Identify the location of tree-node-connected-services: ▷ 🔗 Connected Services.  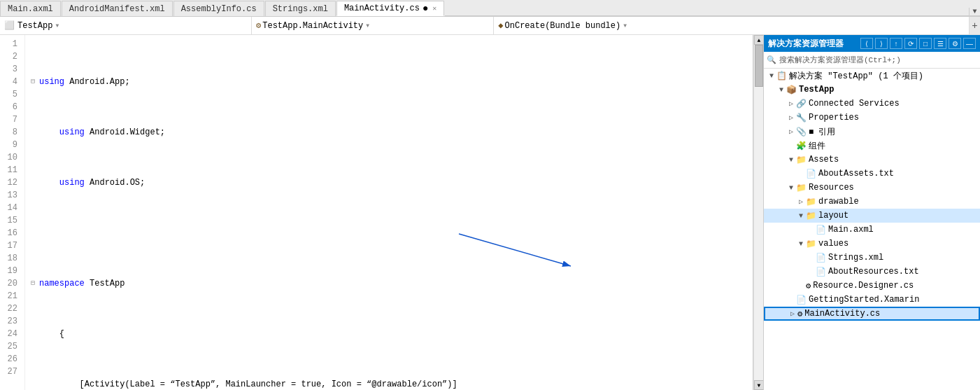
(872, 104).